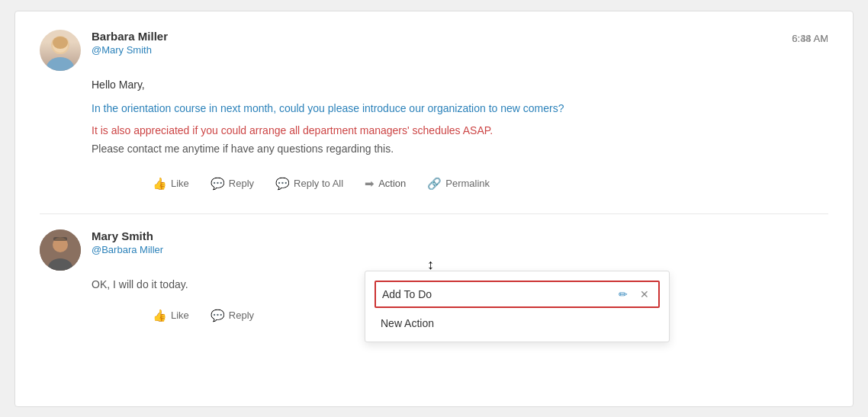  What do you see at coordinates (232, 184) in the screenshot?
I see `reply-button-1: 💬 Reply` at bounding box center [232, 184].